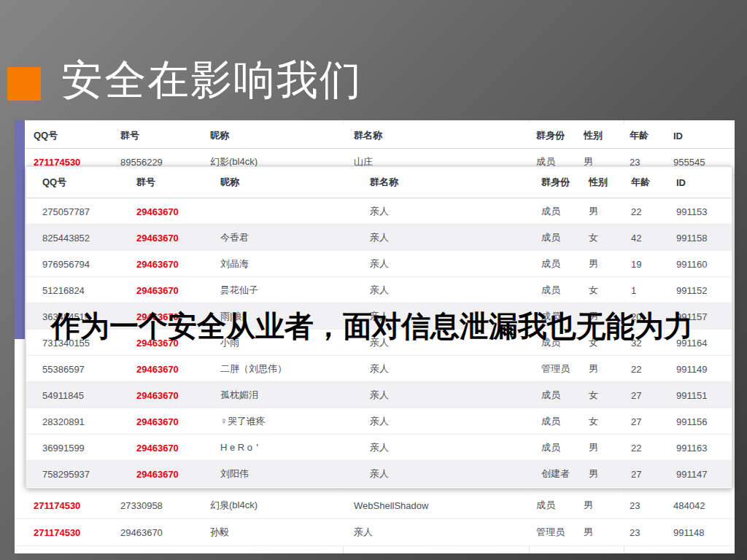  What do you see at coordinates (379, 238) in the screenshot?
I see `table-row: 82544385229463670今香君亲人成员女42991158` at bounding box center [379, 238].